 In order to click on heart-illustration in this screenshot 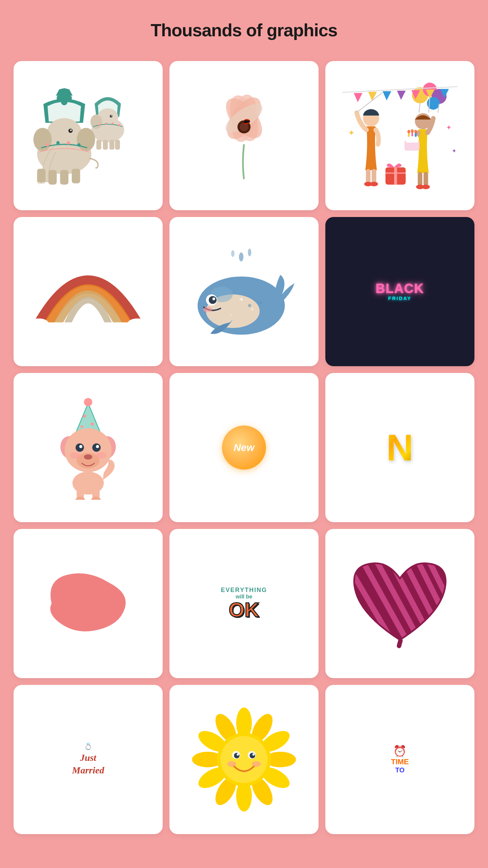, I will do `click(400, 604)`.